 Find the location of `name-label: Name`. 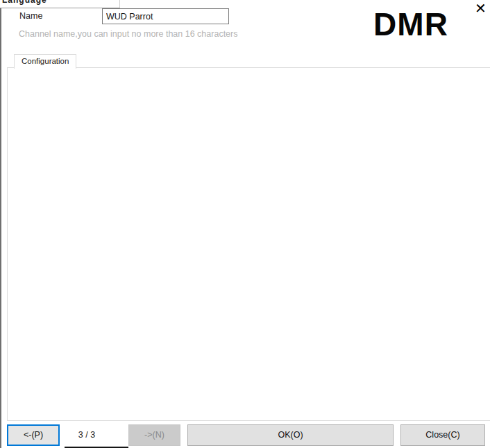

name-label: Name is located at coordinates (31, 16).